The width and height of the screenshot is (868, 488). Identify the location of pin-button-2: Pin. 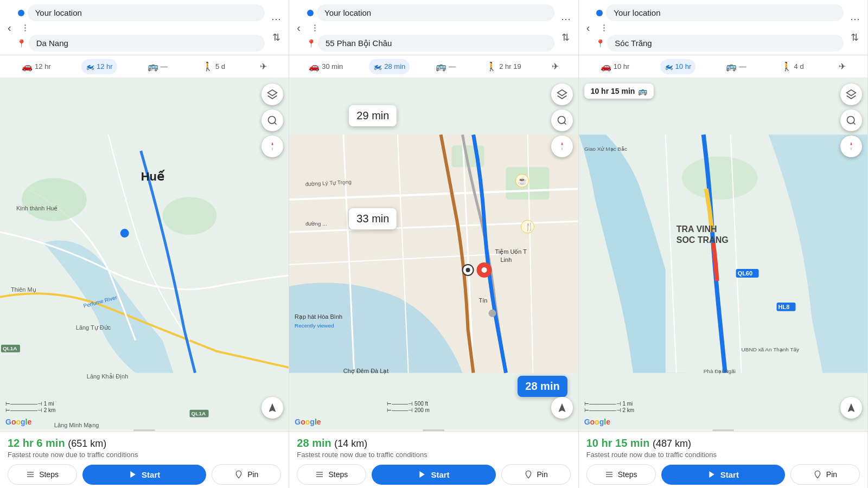
(536, 474).